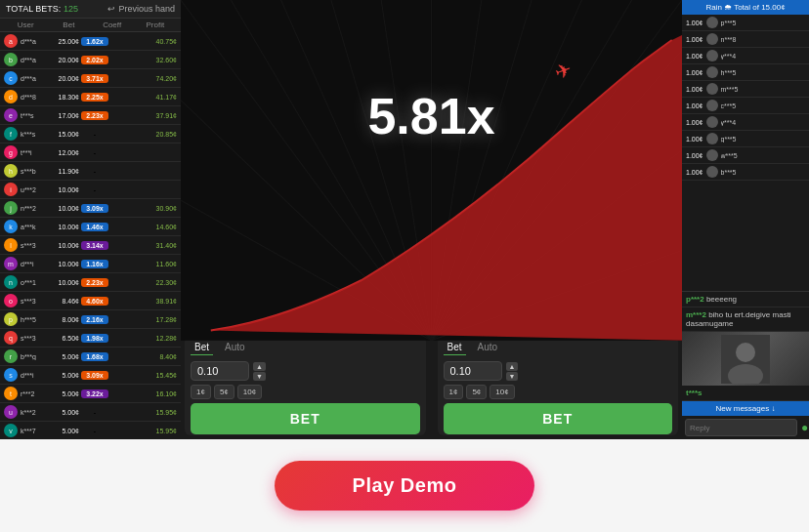  I want to click on multiplier-badge: 3.14x, so click(95, 246).